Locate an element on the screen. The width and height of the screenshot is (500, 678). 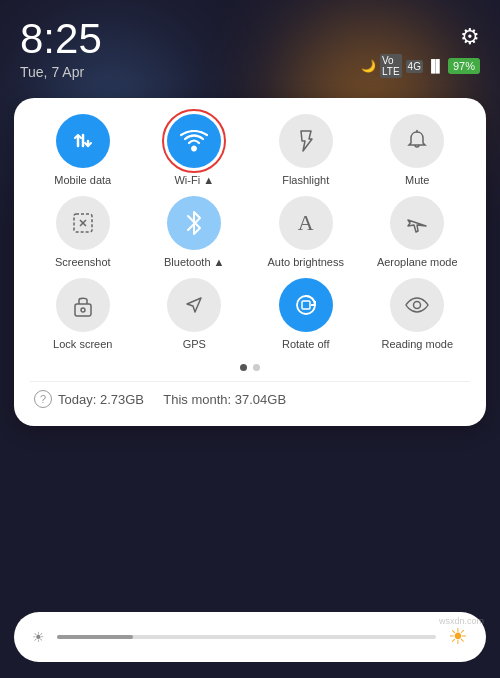
aeroplane-circle is located at coordinates (417, 223).